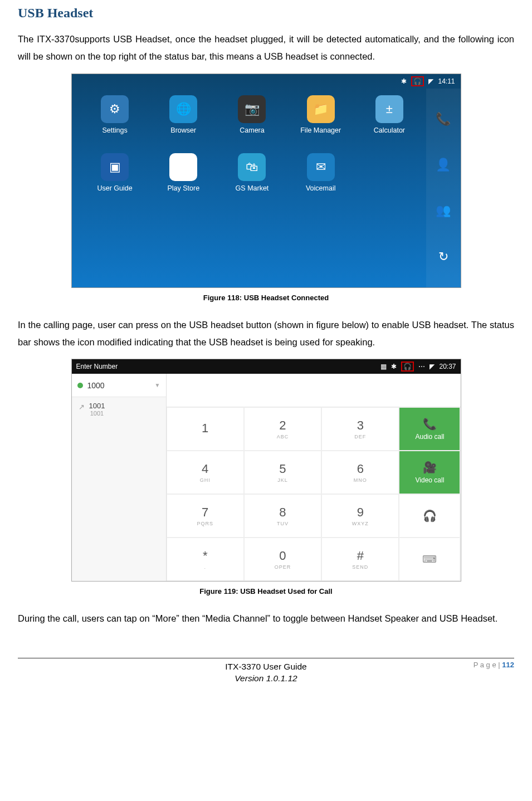 This screenshot has height=801, width=532. Describe the element at coordinates (115, 119) in the screenshot. I see `app-settings: ⚙Settings` at that location.